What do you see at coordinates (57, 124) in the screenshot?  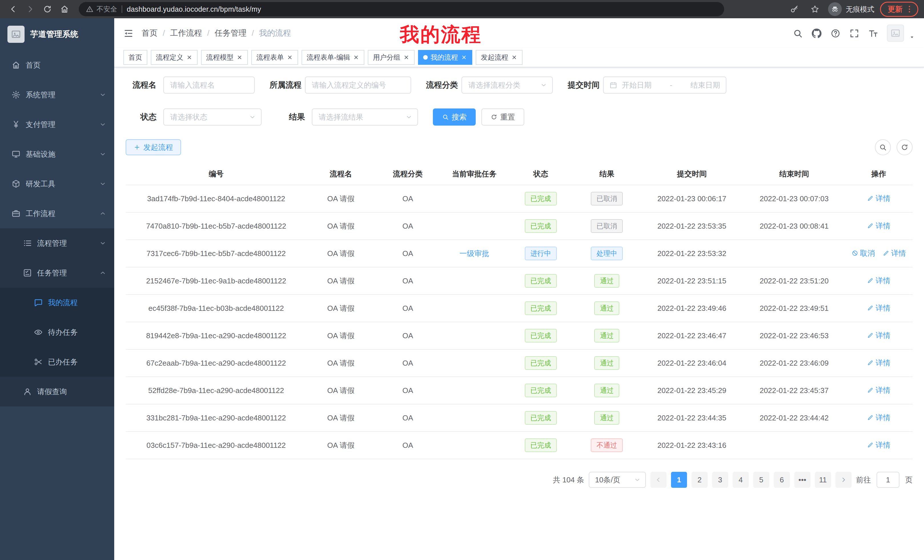 I see `sidebar-item-payment: 支付管理` at bounding box center [57, 124].